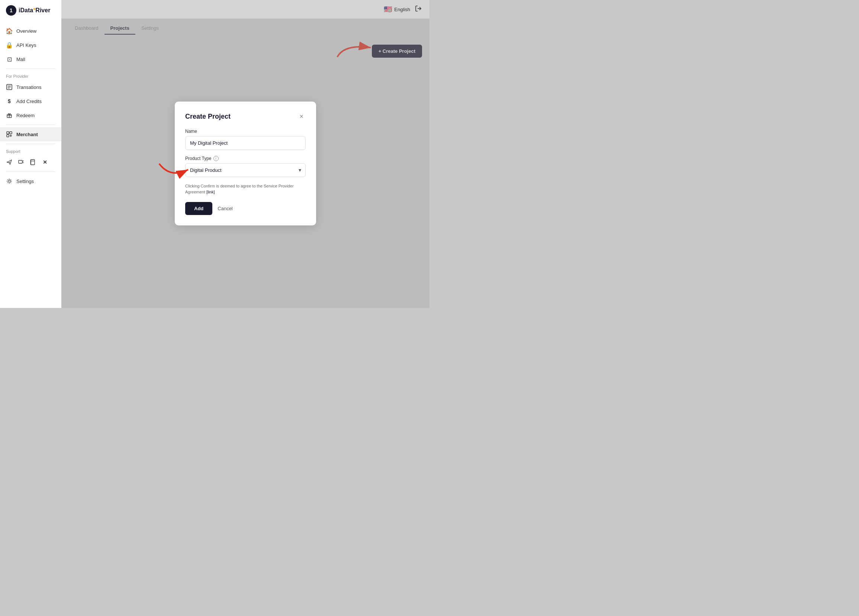 This screenshot has height=616, width=859. What do you see at coordinates (31, 11) in the screenshot?
I see `logo: 1 iData*River` at bounding box center [31, 11].